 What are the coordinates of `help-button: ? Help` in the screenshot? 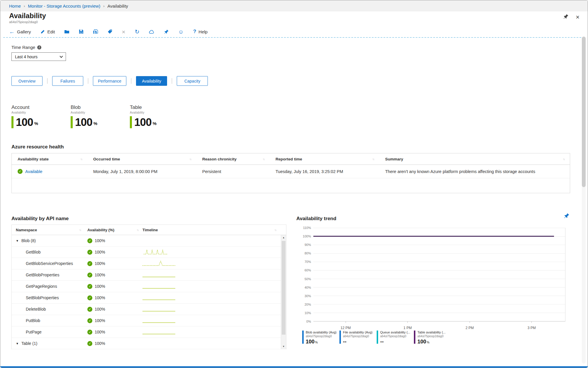 It's located at (200, 32).